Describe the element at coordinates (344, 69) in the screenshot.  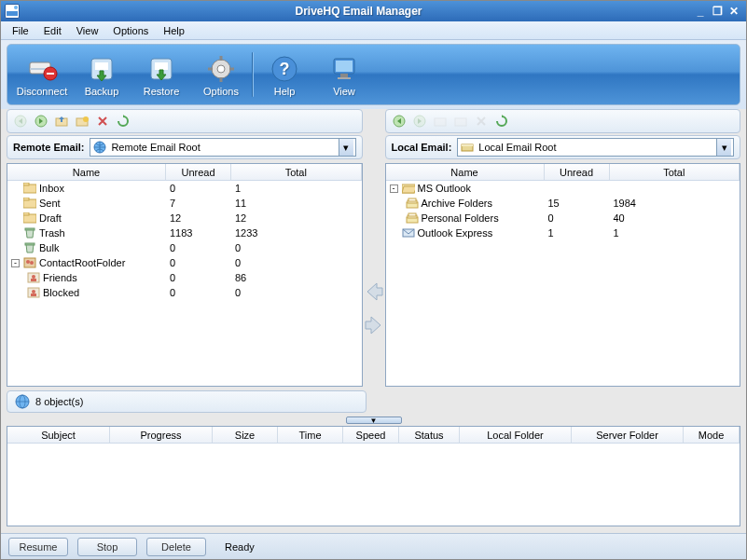
I see `monitor-icon` at that location.